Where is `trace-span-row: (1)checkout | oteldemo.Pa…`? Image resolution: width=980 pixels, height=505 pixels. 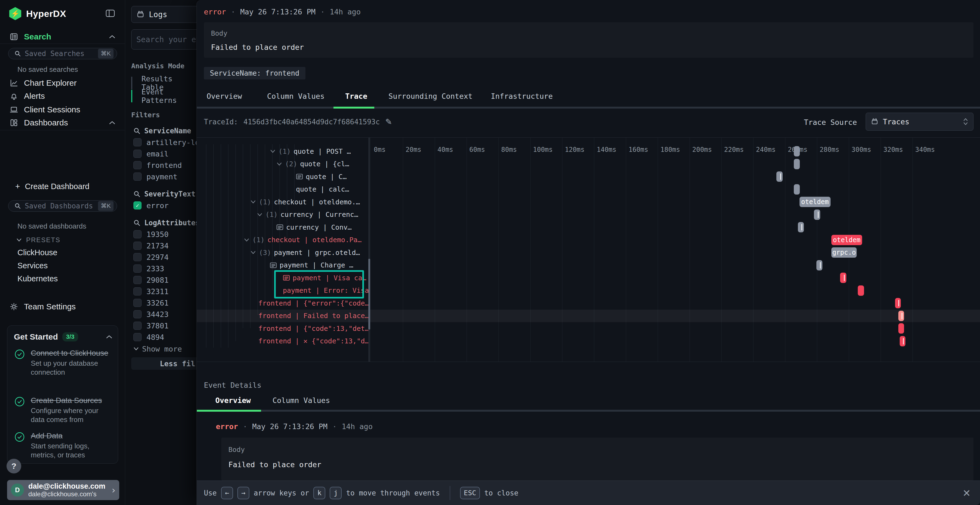
trace-span-row: (1)checkout | oteldemo.Pa… is located at coordinates (302, 240).